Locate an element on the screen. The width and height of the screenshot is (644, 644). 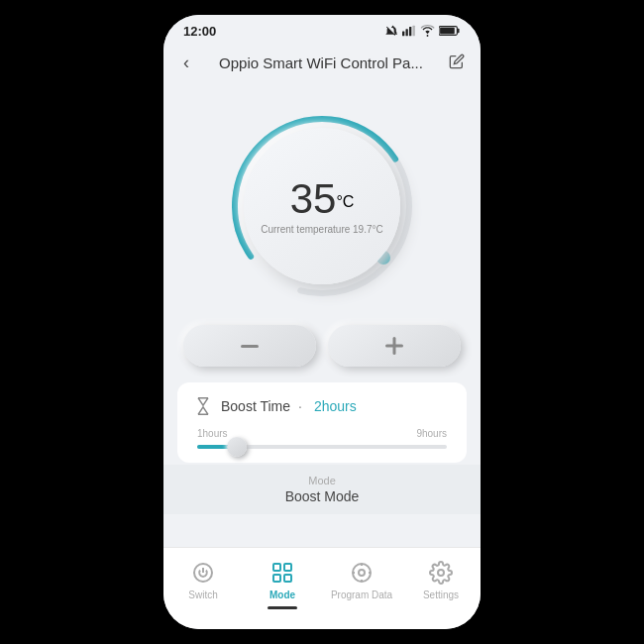
boost-slider-container: 1hours 9hours is located at coordinates (322, 438).